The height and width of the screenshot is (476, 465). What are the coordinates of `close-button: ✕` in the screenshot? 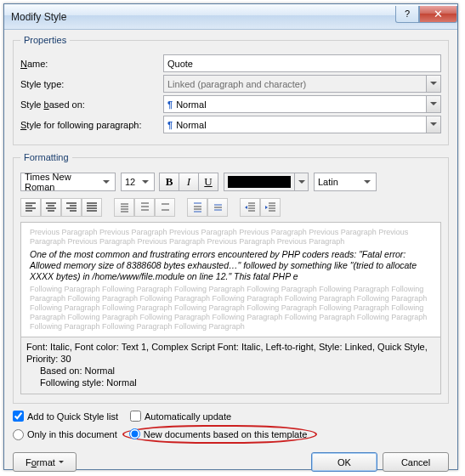 It's located at (439, 14).